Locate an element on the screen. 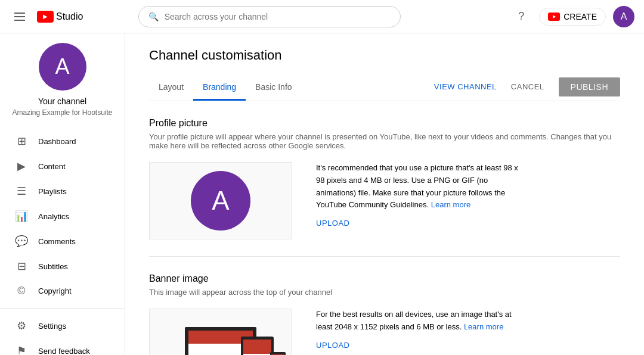  profile-upload-link: UPLOAD is located at coordinates (333, 223).